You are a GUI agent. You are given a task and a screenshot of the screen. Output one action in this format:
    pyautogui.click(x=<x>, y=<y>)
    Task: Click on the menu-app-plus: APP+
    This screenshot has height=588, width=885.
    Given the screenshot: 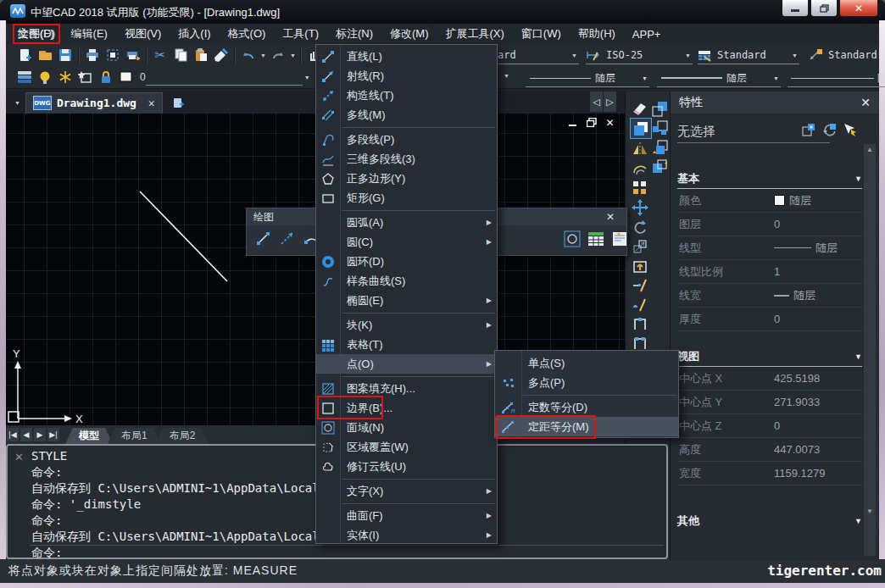 What is the action you would take?
    pyautogui.click(x=647, y=34)
    